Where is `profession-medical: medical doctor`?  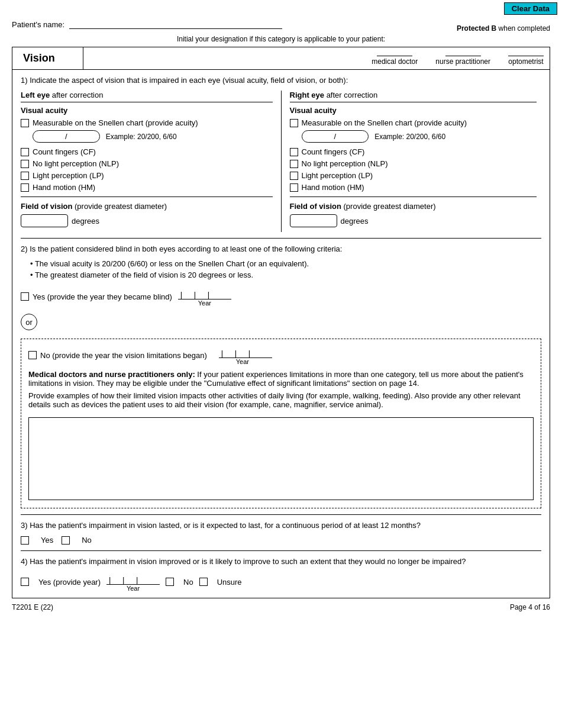 profession-medical: medical doctor is located at coordinates (395, 60).